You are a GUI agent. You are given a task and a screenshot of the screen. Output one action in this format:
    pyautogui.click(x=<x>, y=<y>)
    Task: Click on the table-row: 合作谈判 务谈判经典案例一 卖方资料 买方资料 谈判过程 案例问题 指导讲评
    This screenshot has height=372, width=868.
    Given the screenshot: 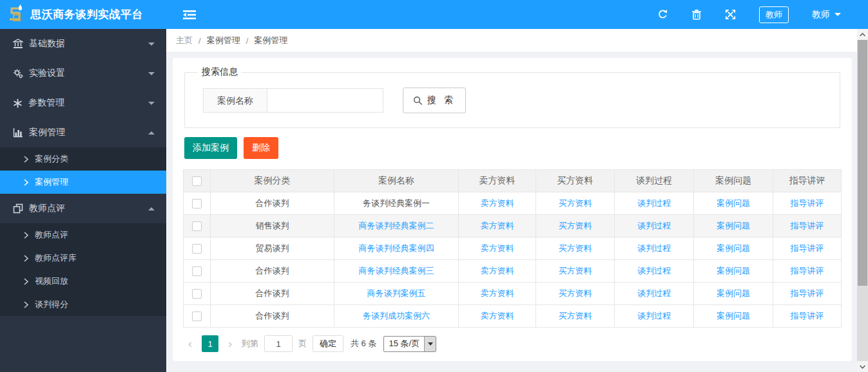 What is the action you would take?
    pyautogui.click(x=513, y=203)
    